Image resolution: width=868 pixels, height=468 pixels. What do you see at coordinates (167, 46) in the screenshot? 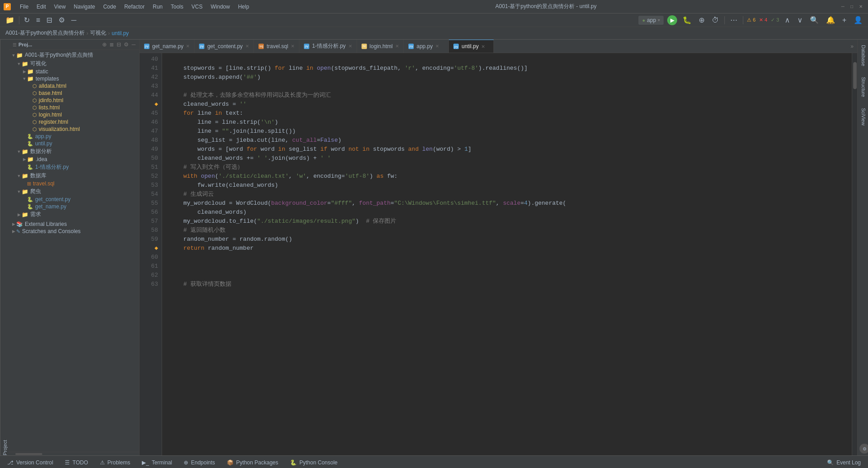
I see `tab-get-name: py get_name.py ✕` at bounding box center [167, 46].